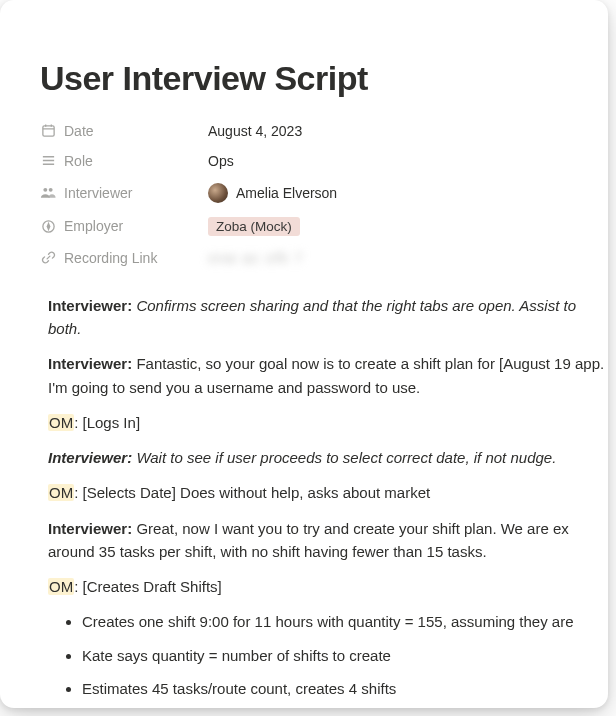 The width and height of the screenshot is (616, 716). What do you see at coordinates (107, 422) in the screenshot?
I see `speaker-text: : [Logs In]` at bounding box center [107, 422].